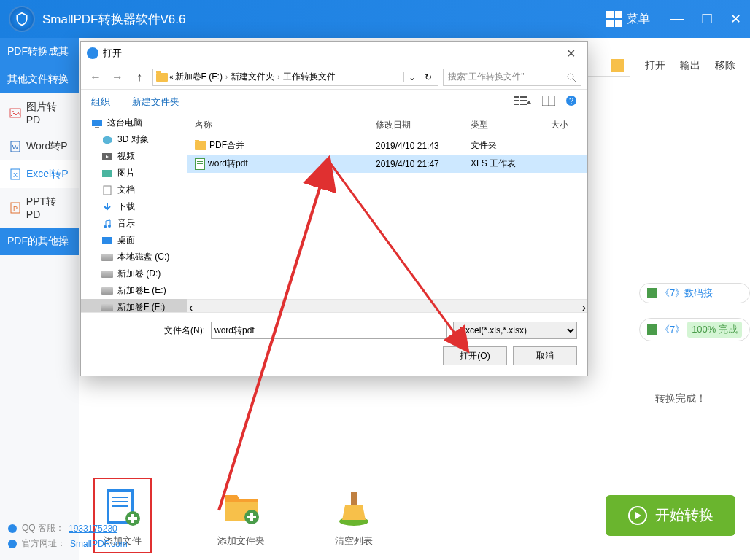  Describe the element at coordinates (628, 19) in the screenshot. I see `menu-button: 菜单` at that location.